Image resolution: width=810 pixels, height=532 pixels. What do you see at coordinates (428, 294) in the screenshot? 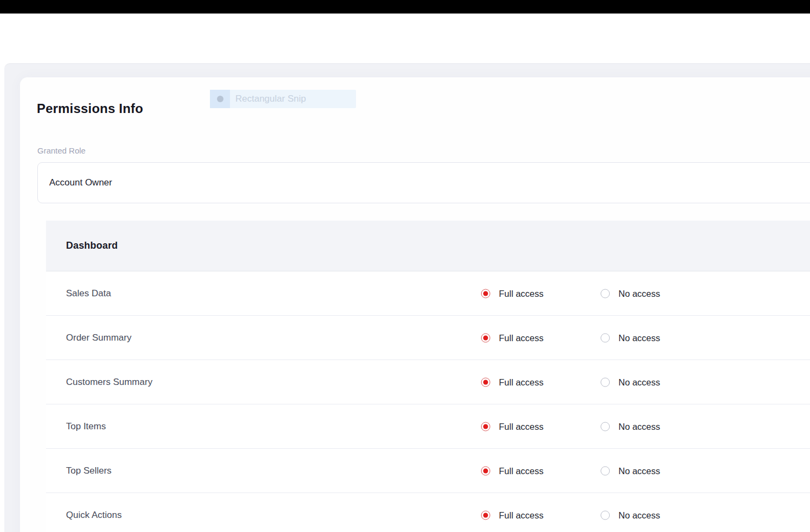
I see `table-row: Sales Data Full access No access` at bounding box center [428, 294].